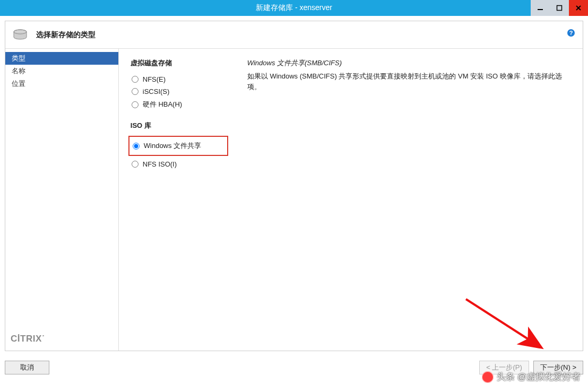 This screenshot has height=384, width=588. What do you see at coordinates (294, 8) in the screenshot?
I see `window-titlebar: 新建存储库 - xenserver` at bounding box center [294, 8].